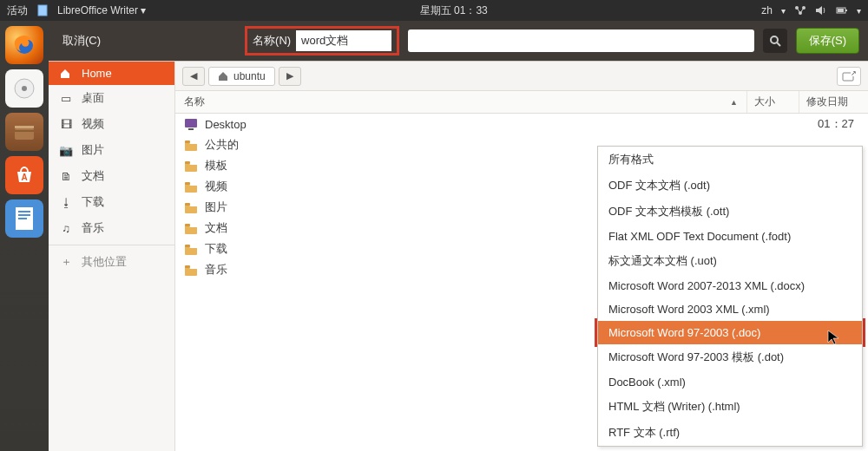  Describe the element at coordinates (82, 41) in the screenshot. I see `cancel-button: 取消(C)` at that location.